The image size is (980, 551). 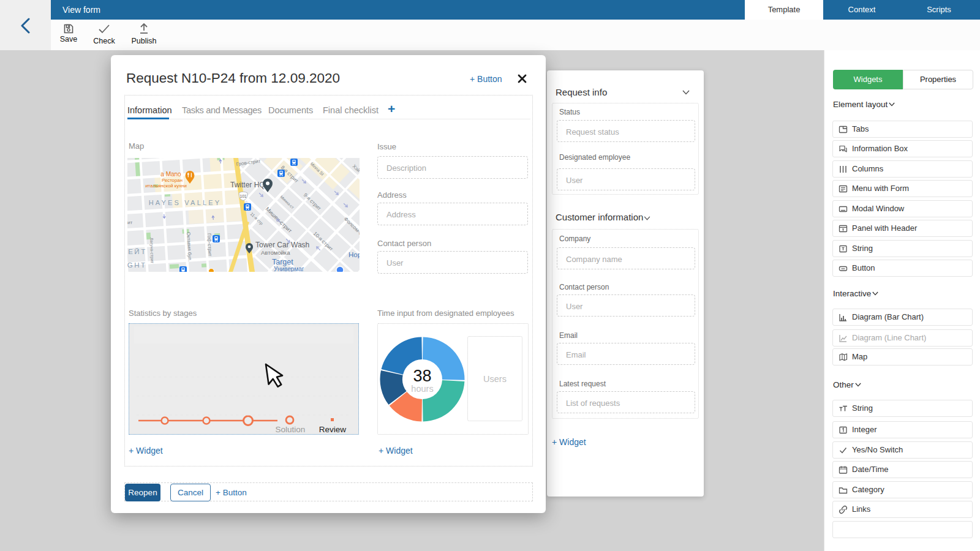 What do you see at coordinates (172, 180) in the screenshot?
I see `svg-text: Ресторан` at bounding box center [172, 180].